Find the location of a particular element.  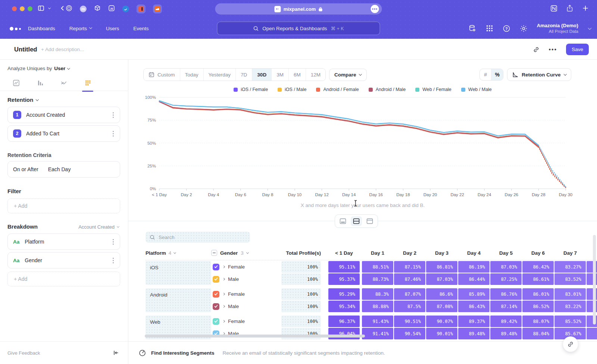

retention-value-cell: 87.46% is located at coordinates (410, 279).